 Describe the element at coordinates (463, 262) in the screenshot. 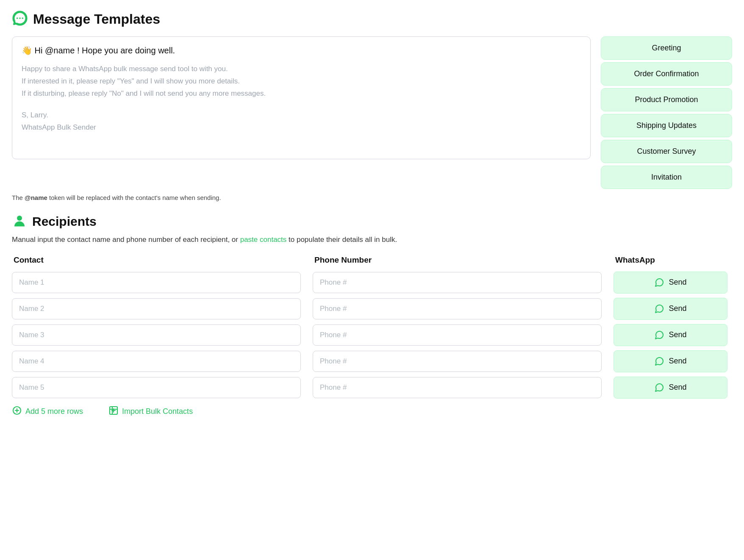

I see `col-phone-header: Phone Number` at that location.